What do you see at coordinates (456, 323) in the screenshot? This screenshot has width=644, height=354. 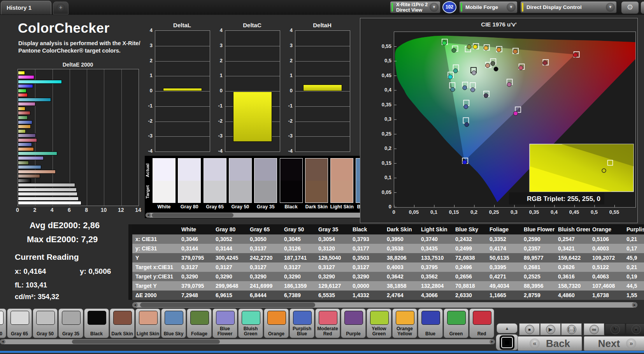 I see `patch-button-green: Green` at bounding box center [456, 323].